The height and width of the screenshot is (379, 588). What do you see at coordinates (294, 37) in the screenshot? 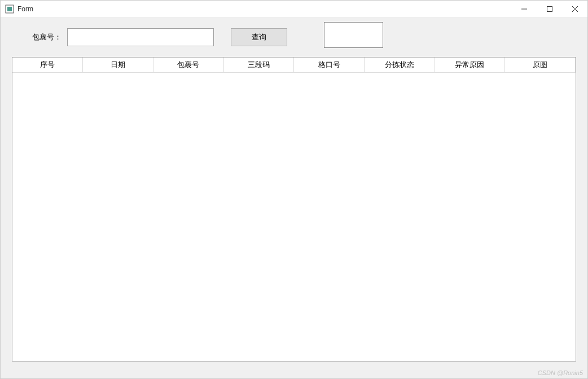
I see `search-row: 包裹号： 查询` at bounding box center [294, 37].